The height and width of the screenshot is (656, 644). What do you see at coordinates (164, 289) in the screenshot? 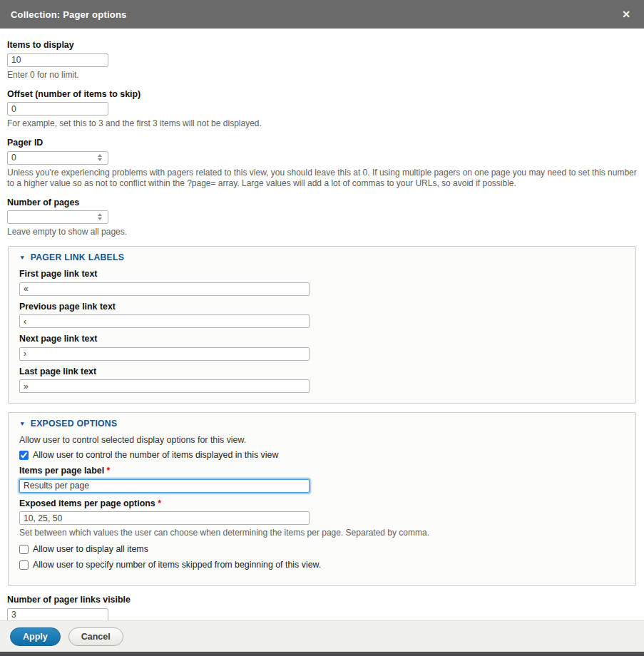
I see `first-page-link-input` at bounding box center [164, 289].